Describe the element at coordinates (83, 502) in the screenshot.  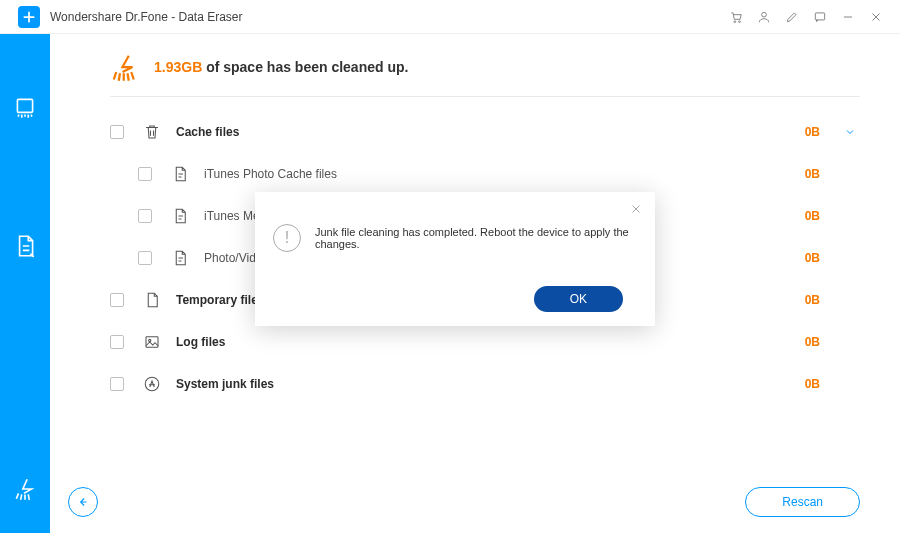
I see `back-button` at that location.